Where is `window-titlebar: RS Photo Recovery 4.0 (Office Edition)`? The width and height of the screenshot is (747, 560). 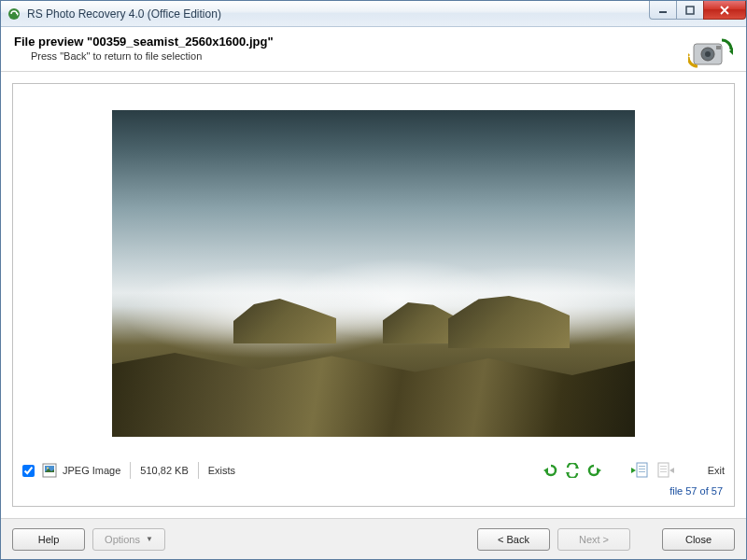 window-titlebar: RS Photo Recovery 4.0 (Office Edition) is located at coordinates (374, 14).